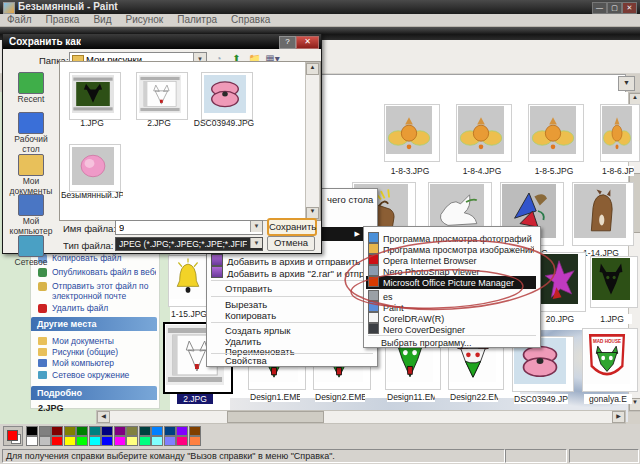 The image size is (640, 464). What do you see at coordinates (31, 246) in the screenshot?
I see `network-icon` at bounding box center [31, 246].